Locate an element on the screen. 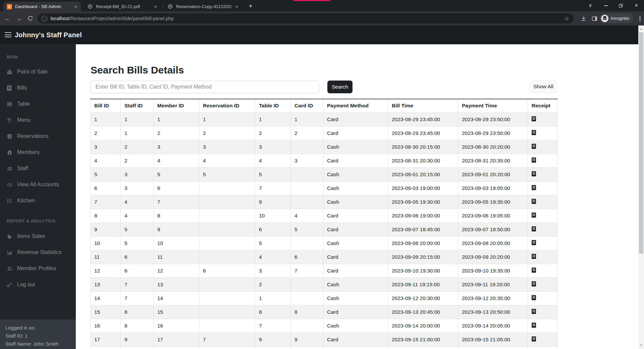  table-cell: 2023-09-11 19:20:00 is located at coordinates (493, 285).